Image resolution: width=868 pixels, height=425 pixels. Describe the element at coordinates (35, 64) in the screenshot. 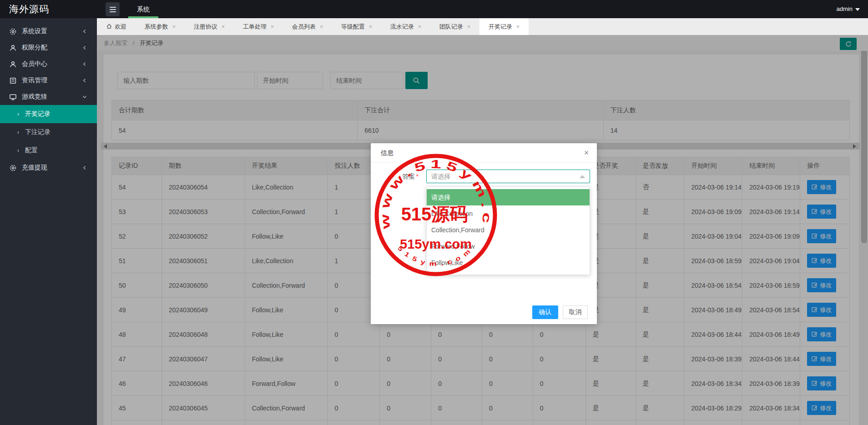

I see `sidebar-item-label: 会员中心` at that location.